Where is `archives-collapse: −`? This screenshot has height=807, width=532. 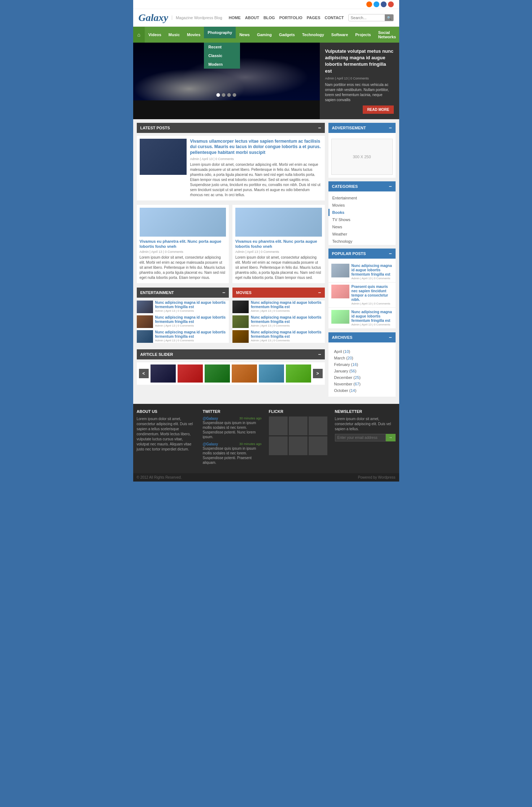
archives-collapse: − is located at coordinates (390, 337).